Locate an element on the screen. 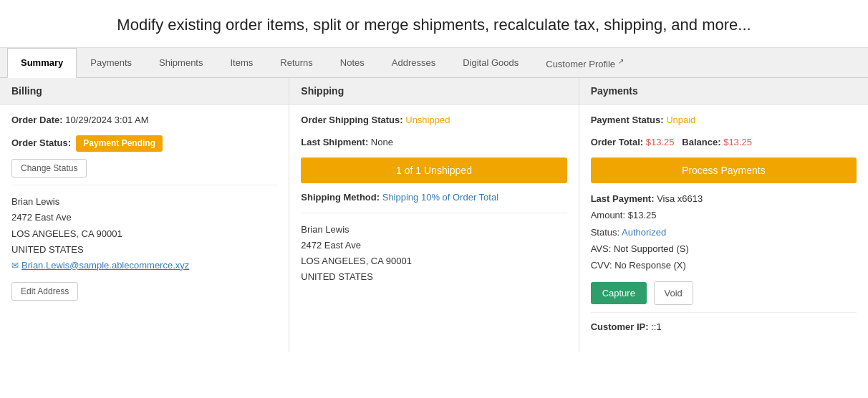 The width and height of the screenshot is (868, 398). tab-items: Items is located at coordinates (241, 63).